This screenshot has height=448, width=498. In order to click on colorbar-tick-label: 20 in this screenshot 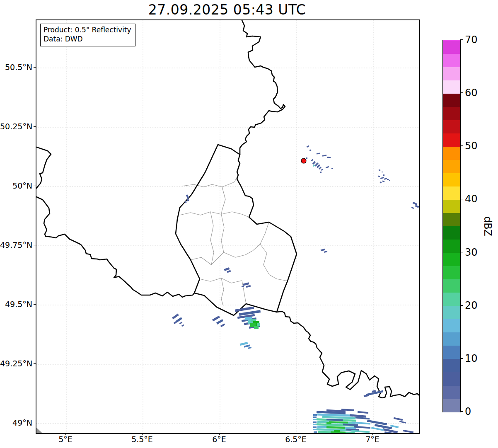, I will do `click(471, 305)`.